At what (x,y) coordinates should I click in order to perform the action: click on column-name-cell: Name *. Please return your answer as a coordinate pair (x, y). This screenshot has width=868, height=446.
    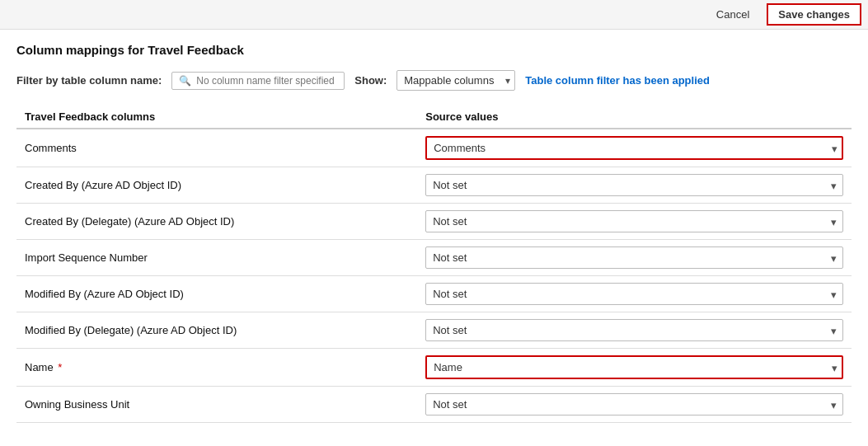
    Looking at the image, I should click on (217, 368).